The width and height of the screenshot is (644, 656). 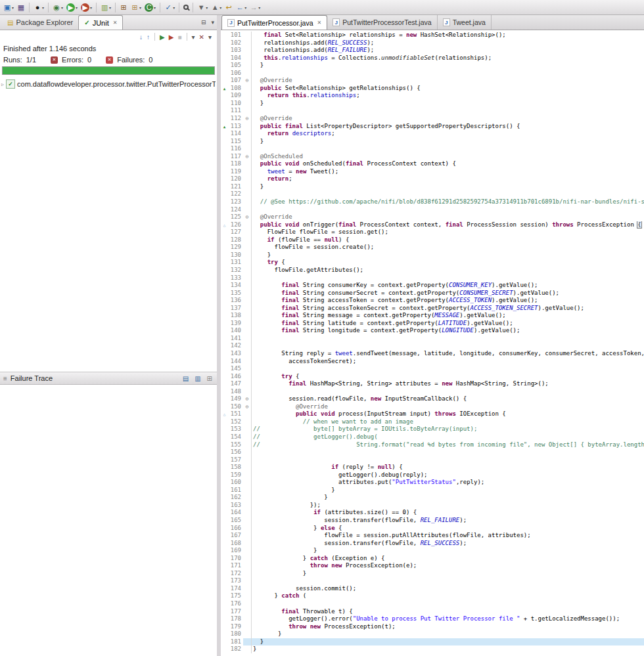 What do you see at coordinates (432, 324) in the screenshot?
I see `code-line-139: 139 final String latitude = context.getP…` at bounding box center [432, 324].